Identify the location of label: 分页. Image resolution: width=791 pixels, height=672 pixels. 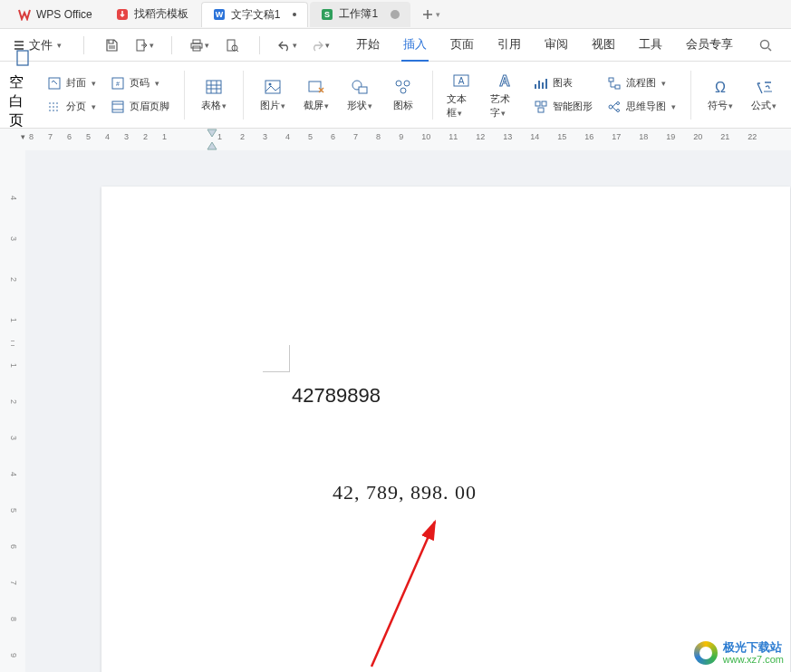
(76, 107).